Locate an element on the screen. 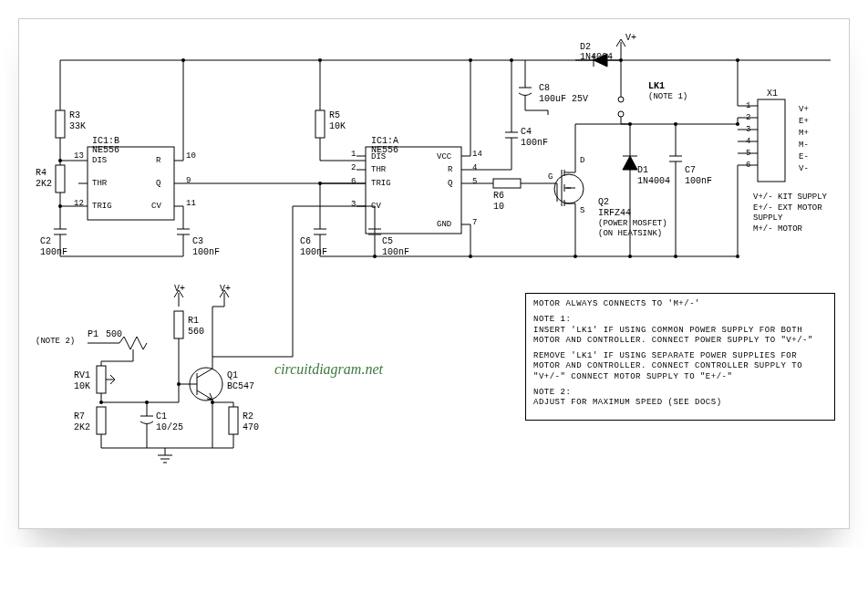 This screenshot has height=614, width=868. p9: 9 is located at coordinates (188, 181).